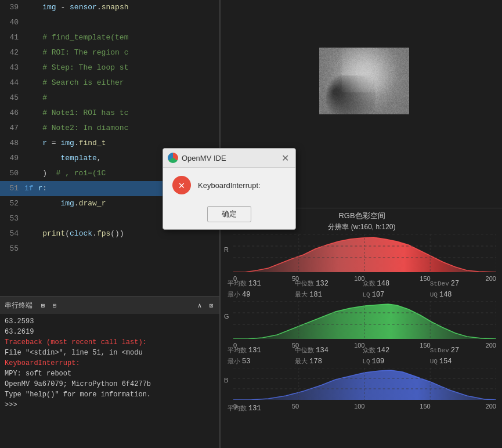  What do you see at coordinates (110, 353) in the screenshot?
I see `terminal-file-line: File "<stdin>", line 51, in <modu` at bounding box center [110, 353].